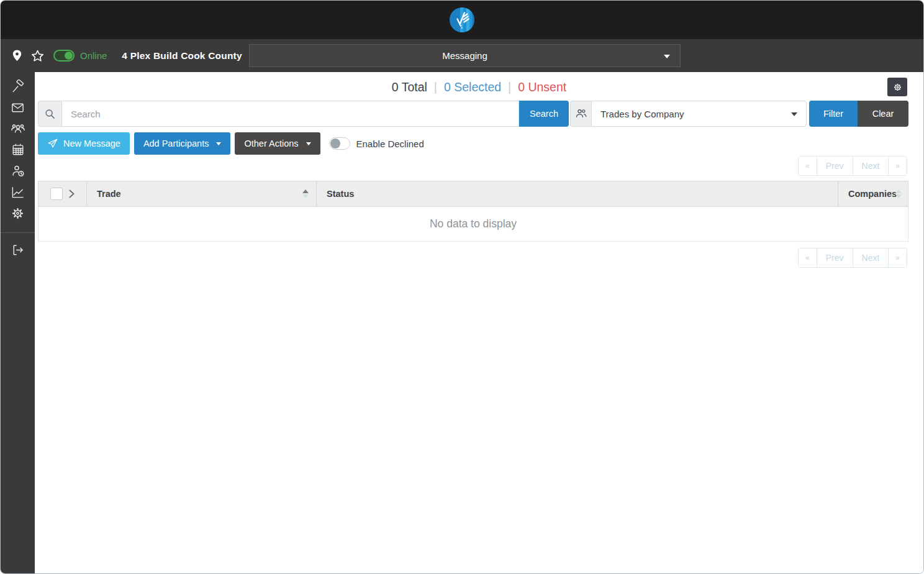  What do you see at coordinates (17, 323) in the screenshot?
I see `sidebar` at bounding box center [17, 323].